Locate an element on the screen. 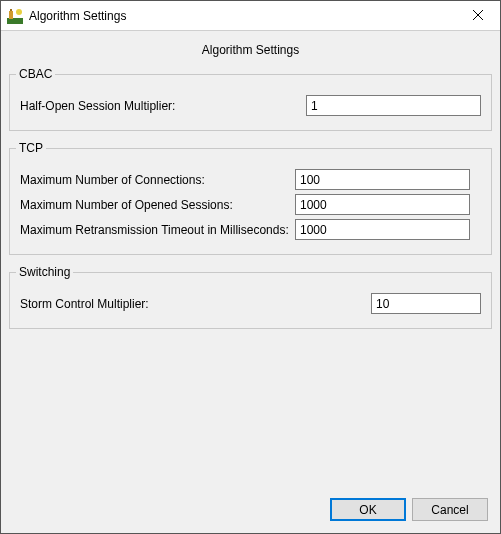  group-switching-legend: Switching is located at coordinates (44, 272).